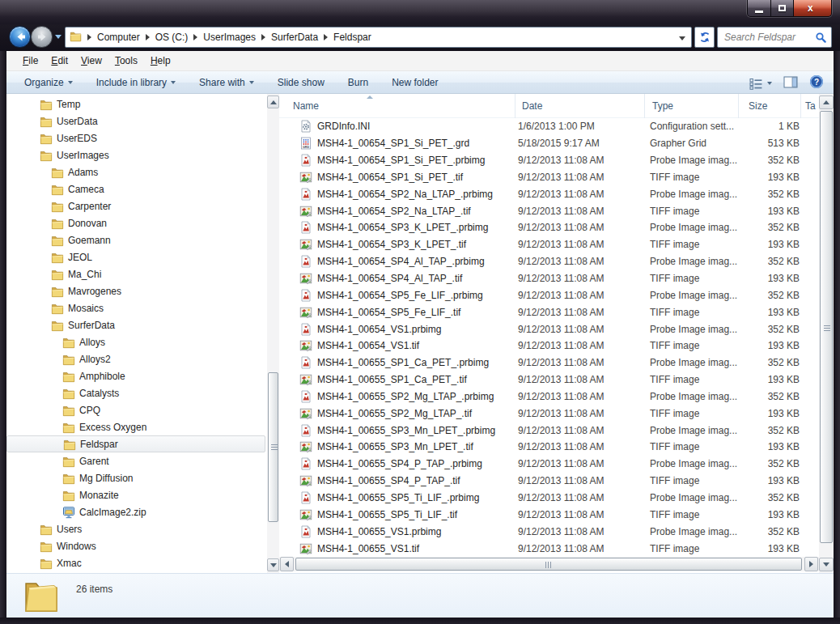 The image size is (840, 624). Describe the element at coordinates (136, 444) in the screenshot. I see `tree-item-feldspar: Feldspar` at that location.